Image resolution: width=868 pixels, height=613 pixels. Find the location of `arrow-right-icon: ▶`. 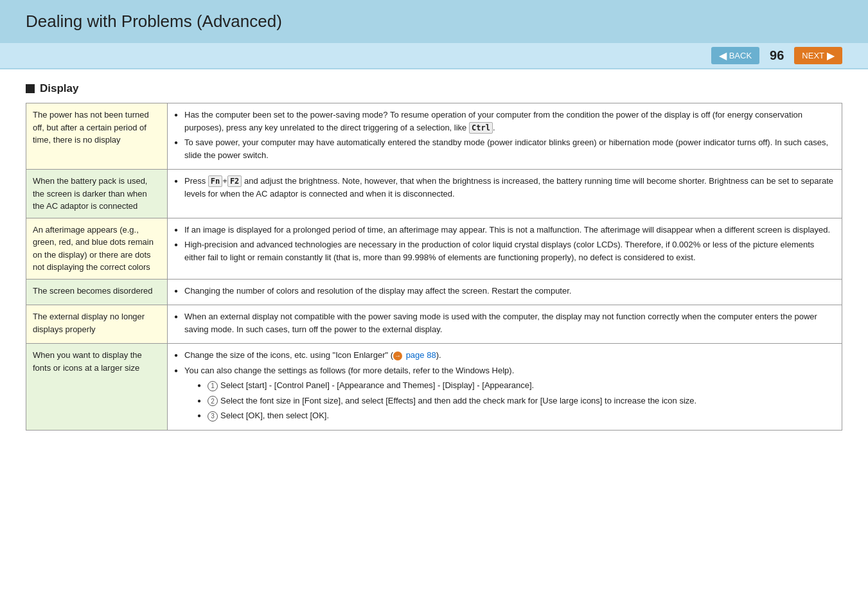

arrow-right-icon: ▶ is located at coordinates (831, 55).